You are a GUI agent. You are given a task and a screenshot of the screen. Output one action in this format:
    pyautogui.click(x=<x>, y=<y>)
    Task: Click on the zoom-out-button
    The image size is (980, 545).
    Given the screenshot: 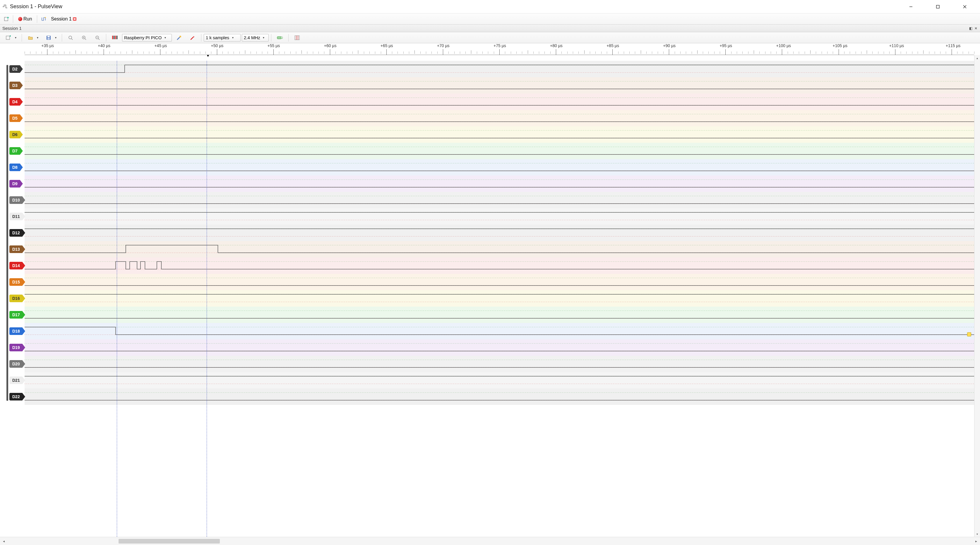 What is the action you would take?
    pyautogui.click(x=97, y=38)
    